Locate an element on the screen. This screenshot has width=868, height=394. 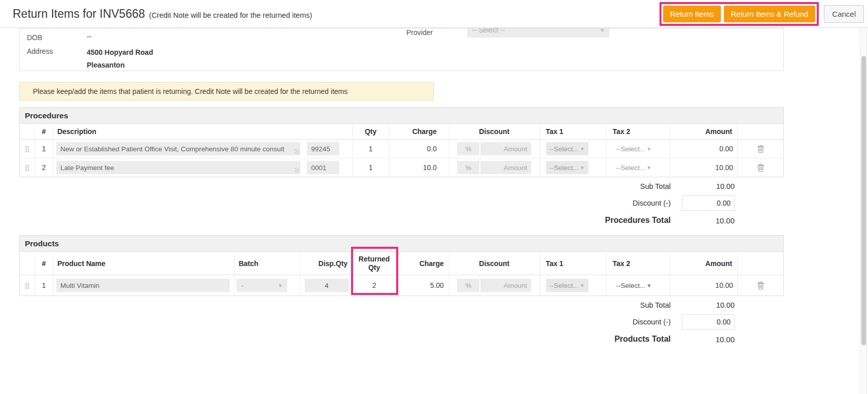
provider-select: -- Select -- ▼ is located at coordinates (538, 32).